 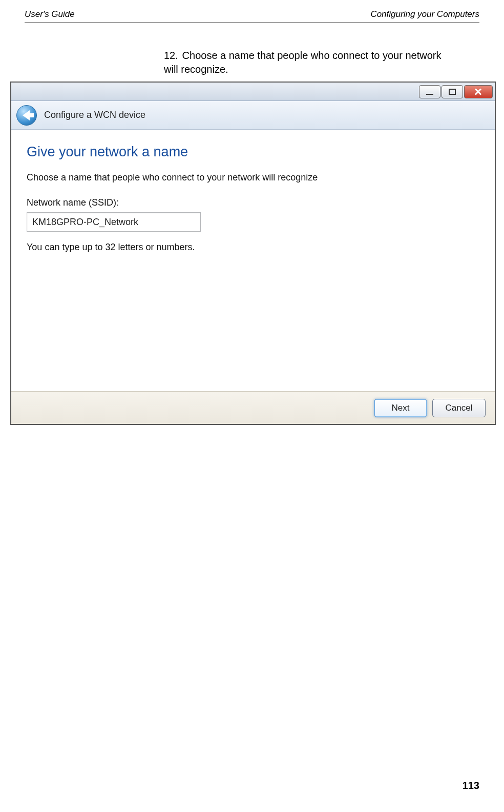 I want to click on wizard-button-bar: Next Cancel, so click(x=253, y=408).